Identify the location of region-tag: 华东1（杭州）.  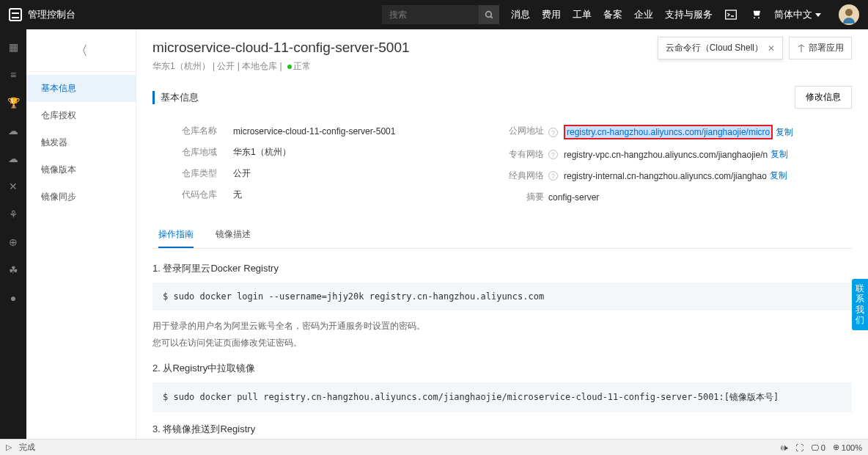
(182, 66).